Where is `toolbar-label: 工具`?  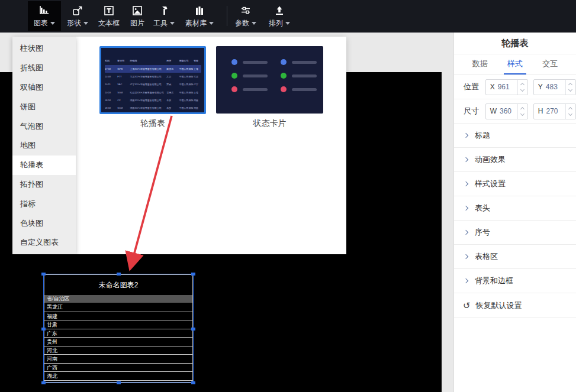 toolbar-label: 工具 is located at coordinates (160, 24).